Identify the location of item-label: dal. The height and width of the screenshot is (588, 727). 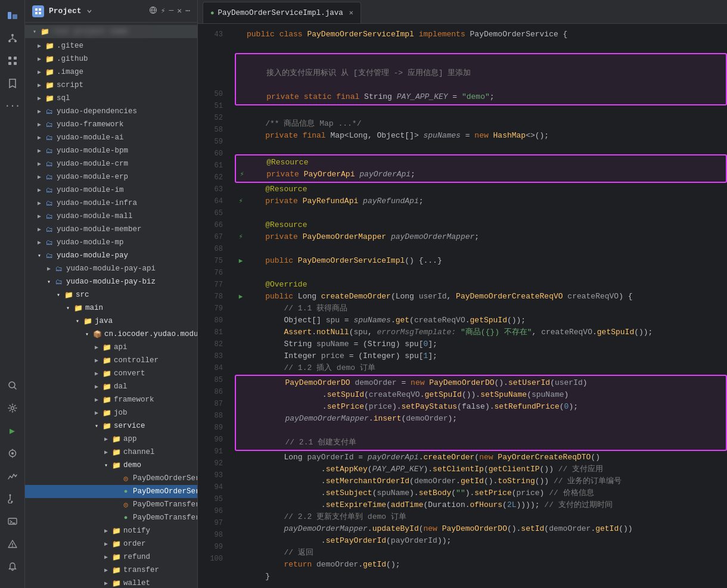
(120, 387).